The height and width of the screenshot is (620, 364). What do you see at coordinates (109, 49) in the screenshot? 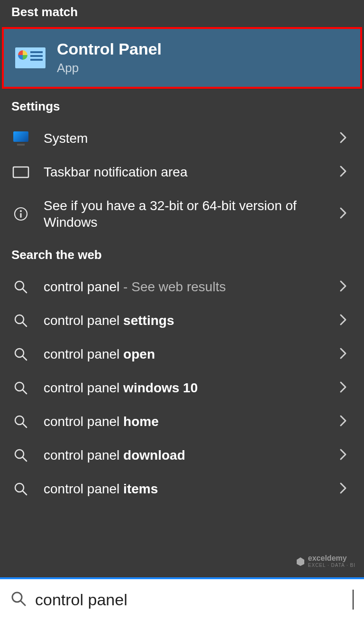
I see `best-match-title: Control Panel` at bounding box center [109, 49].